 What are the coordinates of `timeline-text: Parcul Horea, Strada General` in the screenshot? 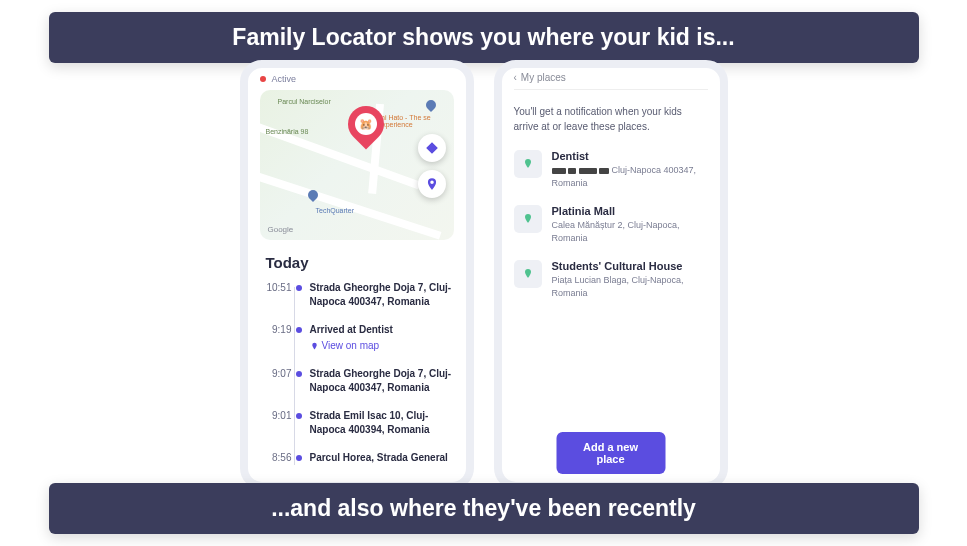 It's located at (382, 458).